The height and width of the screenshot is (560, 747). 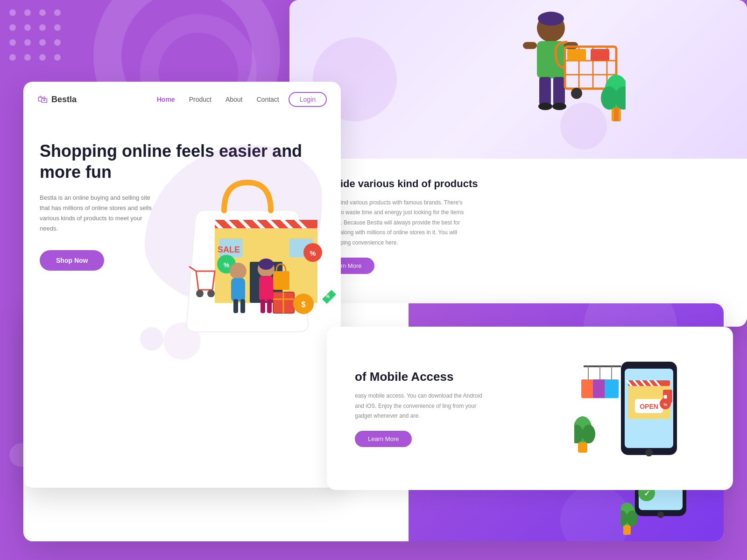 I want to click on nav-contact: Contact, so click(x=268, y=99).